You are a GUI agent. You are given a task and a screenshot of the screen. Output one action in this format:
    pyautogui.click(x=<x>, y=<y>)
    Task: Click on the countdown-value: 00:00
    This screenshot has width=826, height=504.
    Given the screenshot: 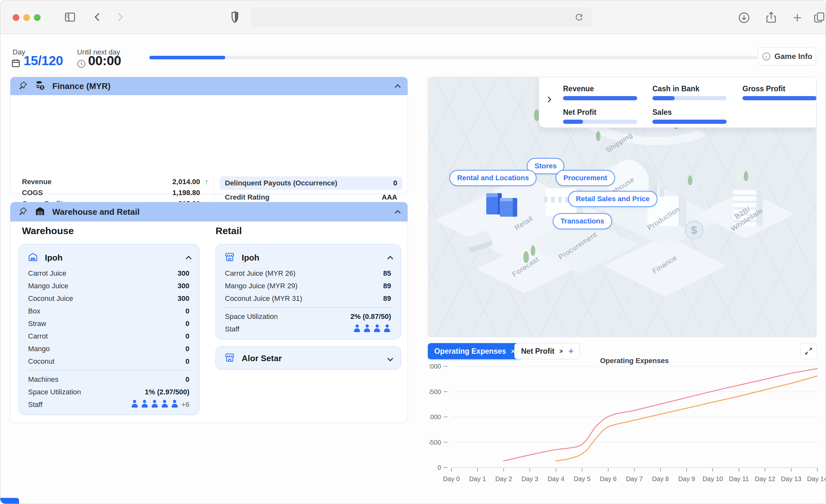 What is the action you would take?
    pyautogui.click(x=105, y=61)
    